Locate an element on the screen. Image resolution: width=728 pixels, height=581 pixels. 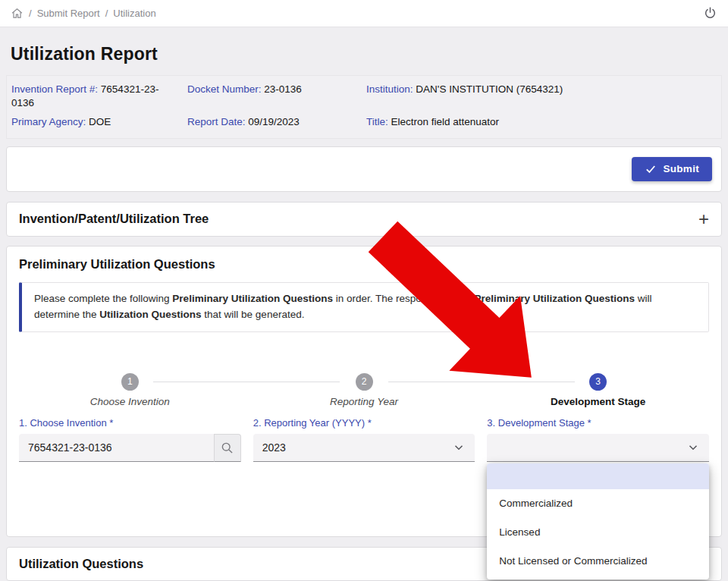
reporting-year-value: 2023 is located at coordinates (275, 448).